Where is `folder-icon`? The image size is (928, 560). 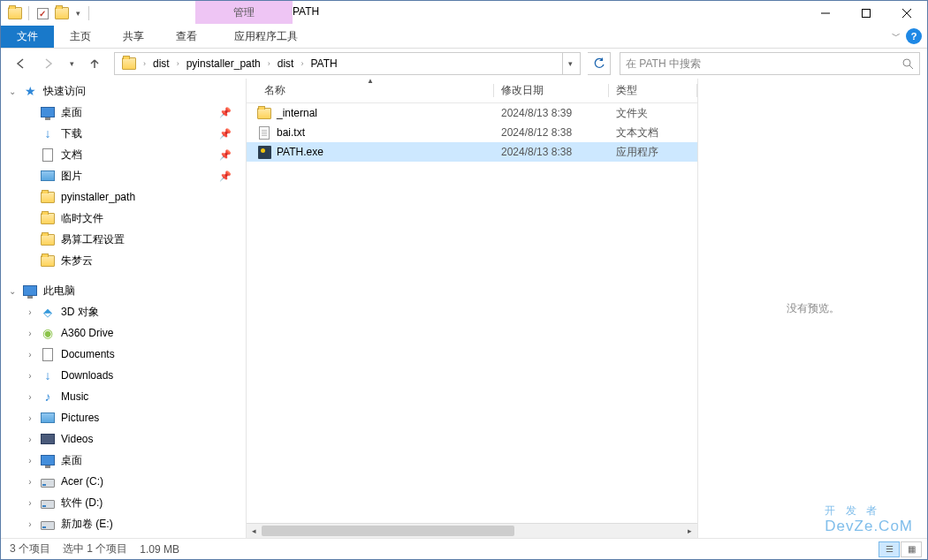 folder-icon is located at coordinates (48, 218).